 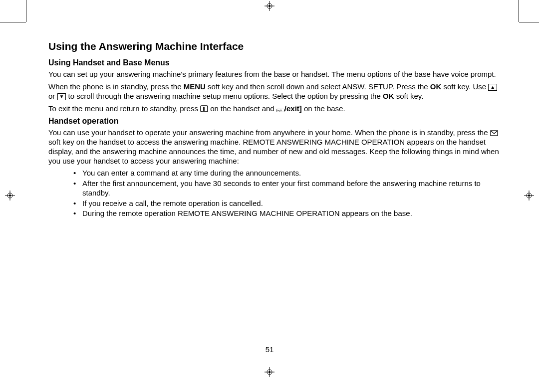 I want to click on list-item: If you receive a call, the remote operat…, so click(x=287, y=203).